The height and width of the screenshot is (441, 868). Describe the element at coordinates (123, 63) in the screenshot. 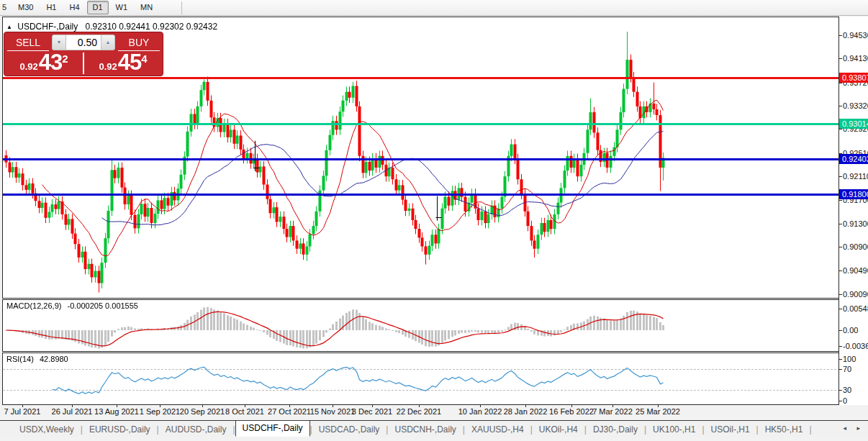

I see `buy-price: 0.92 45 4` at that location.